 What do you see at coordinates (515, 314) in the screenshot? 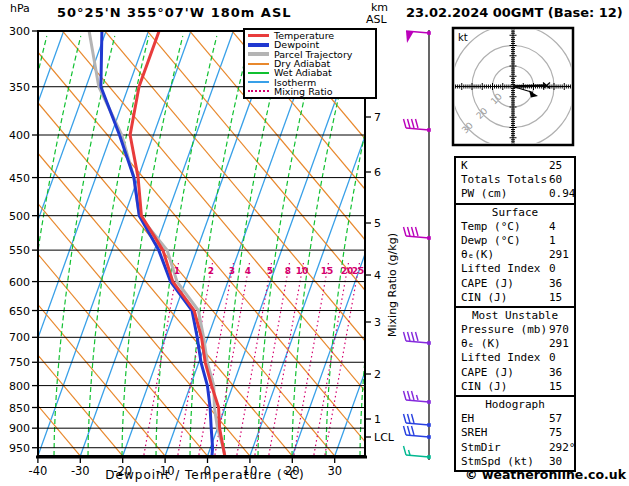
I see `indices-table: K25Totals Totals60PW (cm)0.94SurfaceTemp…` at bounding box center [515, 314].